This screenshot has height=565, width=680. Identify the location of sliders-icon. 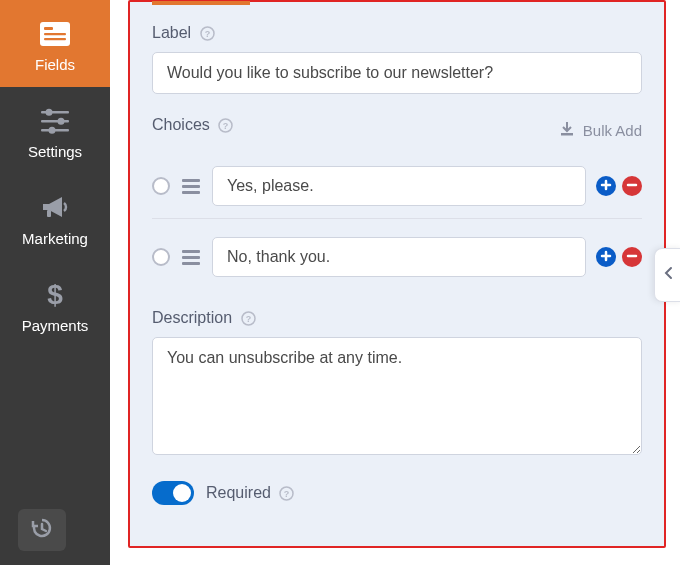
(55, 121).